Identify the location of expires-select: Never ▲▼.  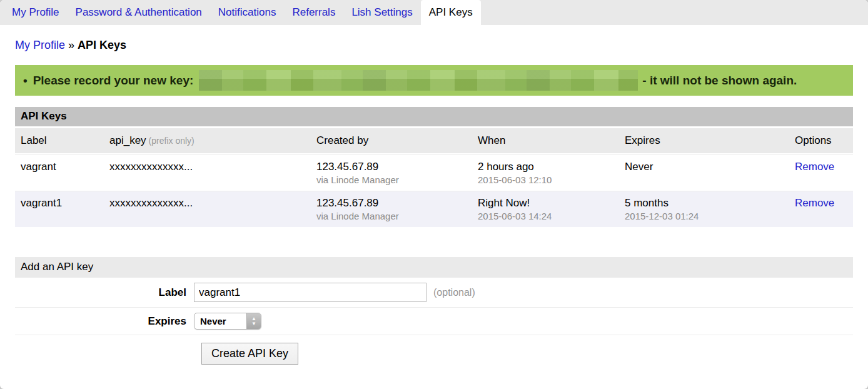
(228, 321).